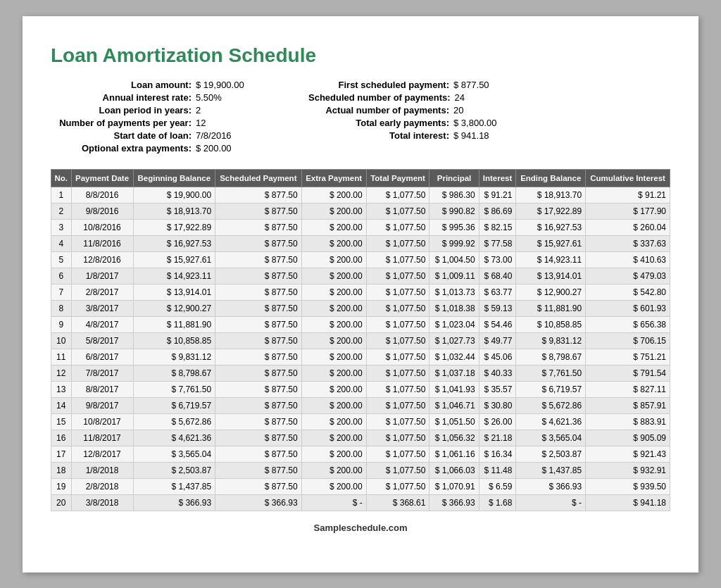  I want to click on summary-label: Loan period in years:, so click(121, 110).